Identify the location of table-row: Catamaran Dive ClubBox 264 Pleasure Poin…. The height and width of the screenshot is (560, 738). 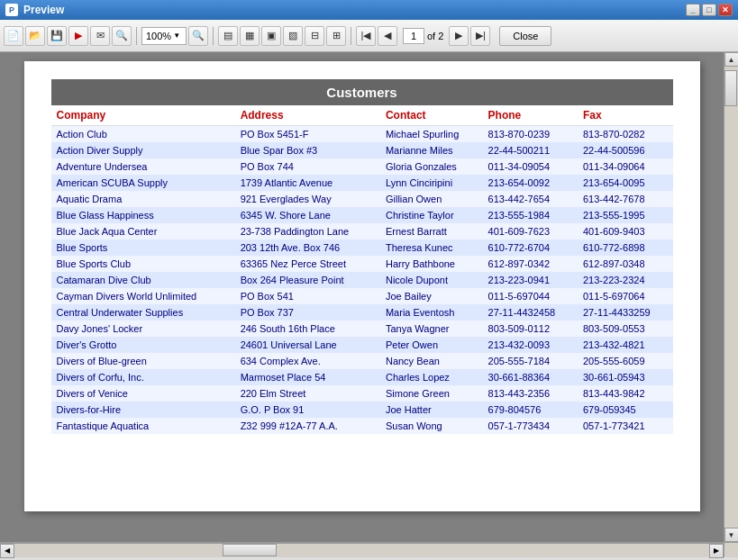
(362, 280).